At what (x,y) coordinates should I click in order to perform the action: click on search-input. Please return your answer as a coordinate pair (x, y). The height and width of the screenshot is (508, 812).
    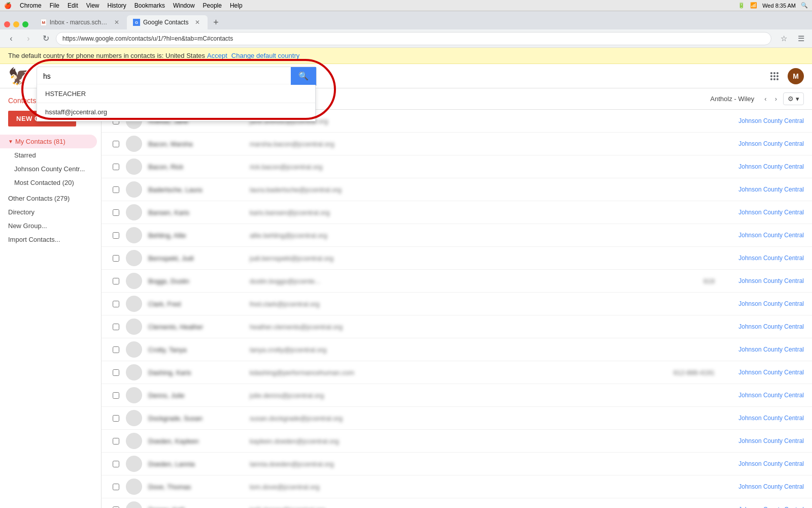
    Looking at the image, I should click on (164, 76).